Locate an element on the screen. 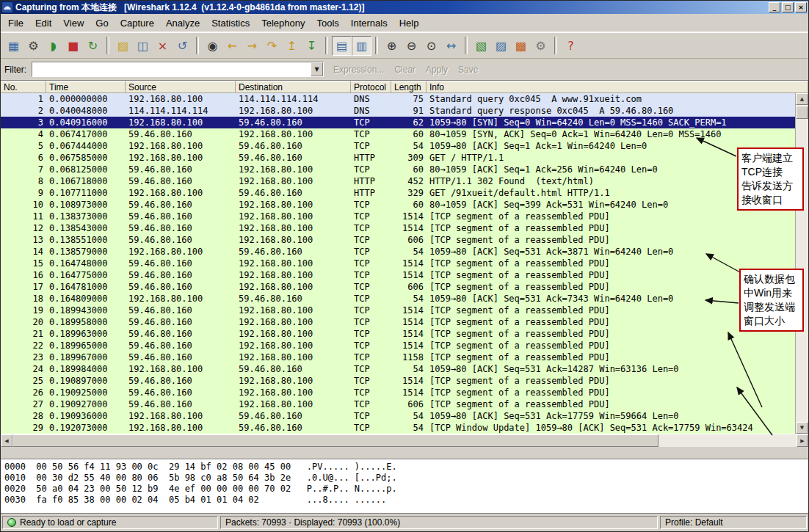 The height and width of the screenshot is (532, 809). window-maximize-button: □ is located at coordinates (788, 7).